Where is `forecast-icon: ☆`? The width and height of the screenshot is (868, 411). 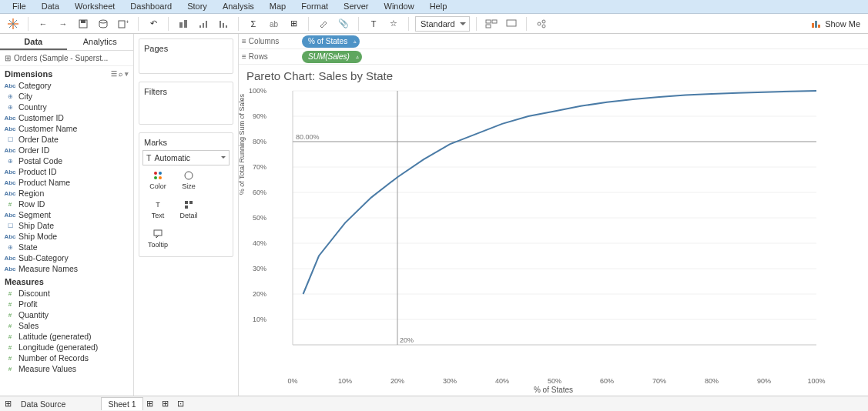 forecast-icon: ☆ is located at coordinates (394, 24).